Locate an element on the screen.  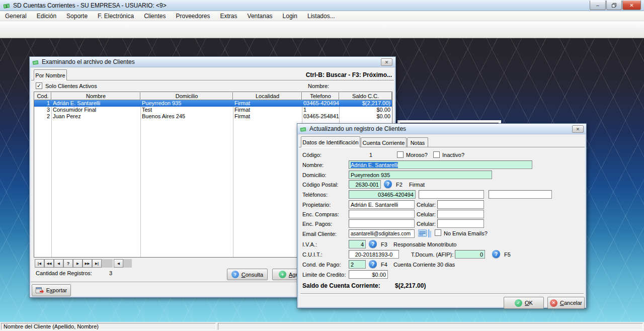
telefono2-input is located at coordinates (451, 194).